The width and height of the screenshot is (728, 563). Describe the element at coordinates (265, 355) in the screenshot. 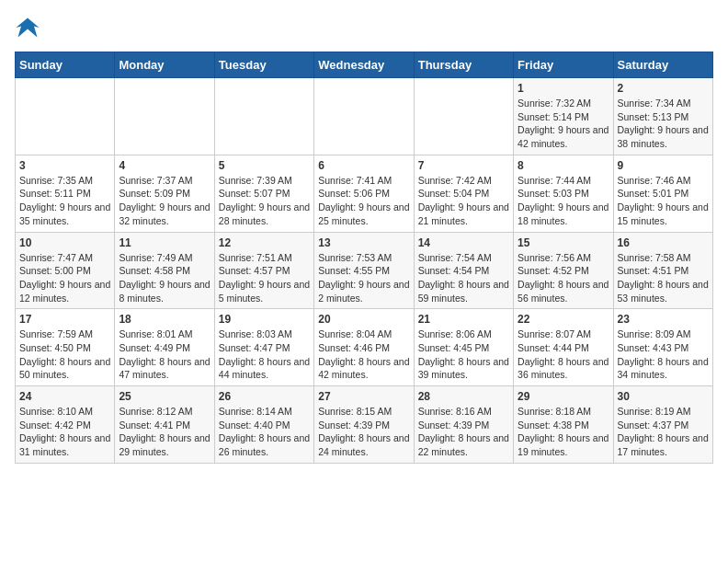

I see `day-info: Sunrise: 8:03 AM Sunset: 4:47 PM Dayligh…` at that location.